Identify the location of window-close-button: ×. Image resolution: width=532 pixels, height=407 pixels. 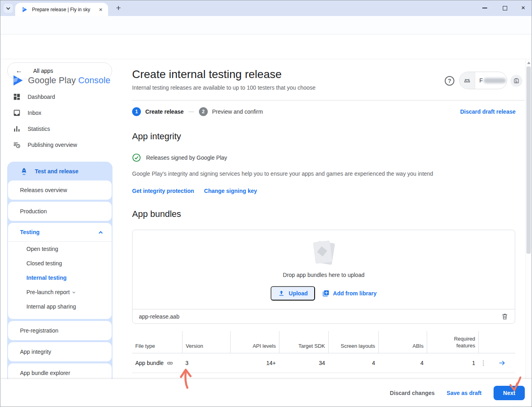
(523, 8).